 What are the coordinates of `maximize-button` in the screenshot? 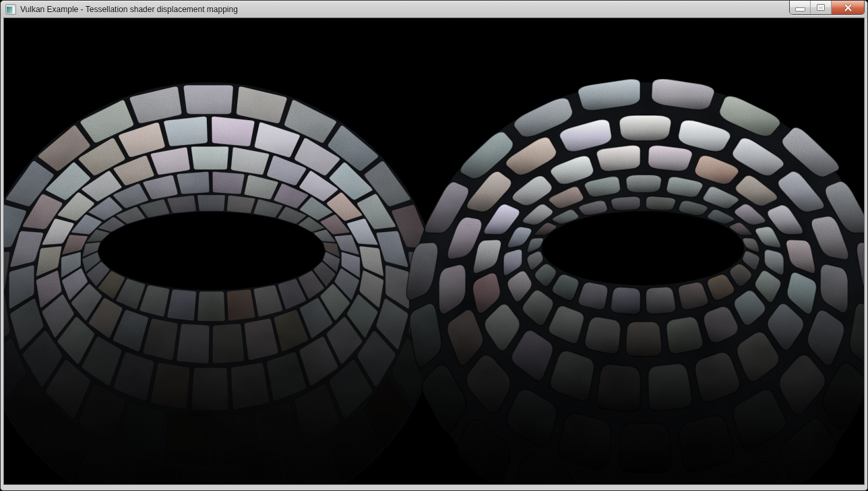 It's located at (821, 7).